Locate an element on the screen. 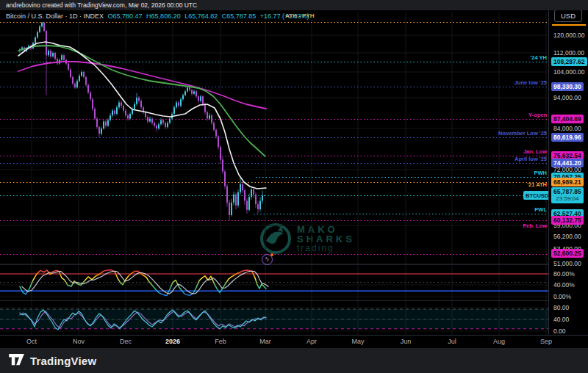 The width and height of the screenshot is (588, 373). time-axis-label: May is located at coordinates (357, 341).